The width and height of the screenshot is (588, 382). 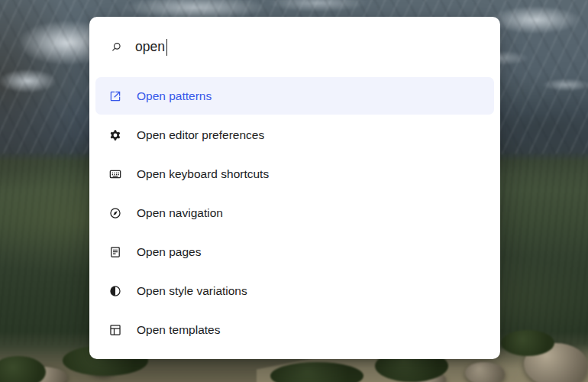 I want to click on command-item-open-editor-preferences: Open editor preferences, so click(x=295, y=134).